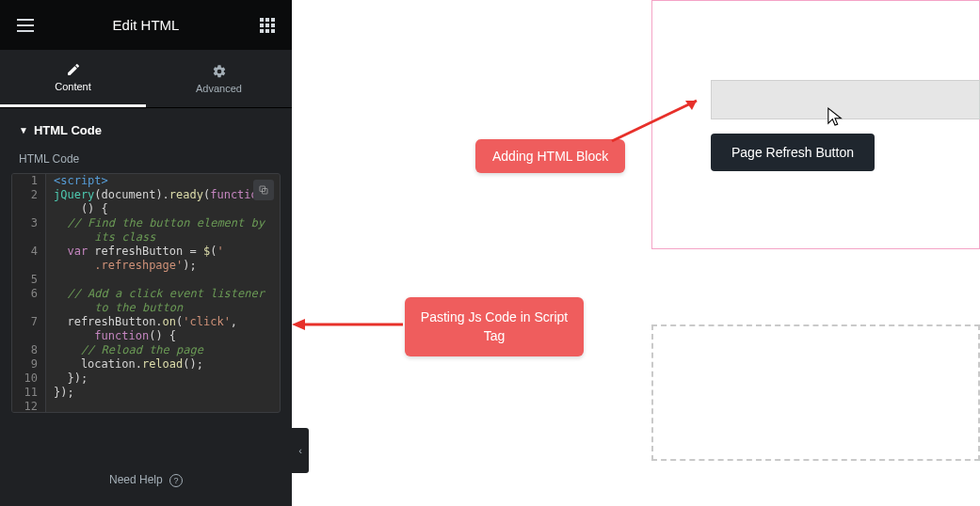  What do you see at coordinates (793, 152) in the screenshot?
I see `page-refresh-button: Page Refresh Button` at bounding box center [793, 152].